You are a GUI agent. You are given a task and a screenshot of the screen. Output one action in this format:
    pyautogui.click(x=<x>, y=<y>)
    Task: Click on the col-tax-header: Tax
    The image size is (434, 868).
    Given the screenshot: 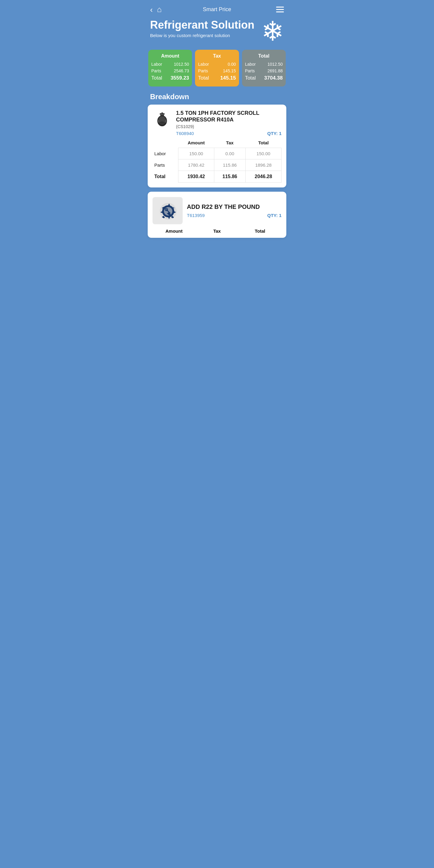 What is the action you would take?
    pyautogui.click(x=230, y=144)
    